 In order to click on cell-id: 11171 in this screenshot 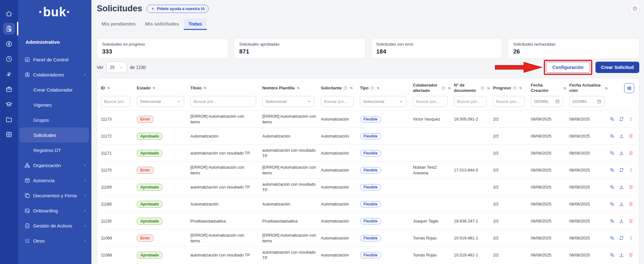, I will do `click(119, 153)`.